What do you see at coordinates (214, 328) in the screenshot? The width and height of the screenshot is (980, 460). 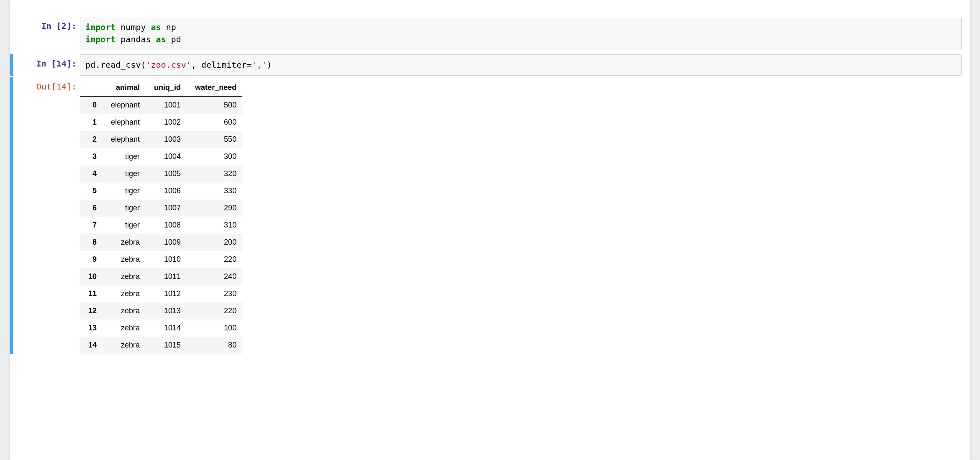 I see `dataframe-cell: 100` at bounding box center [214, 328].